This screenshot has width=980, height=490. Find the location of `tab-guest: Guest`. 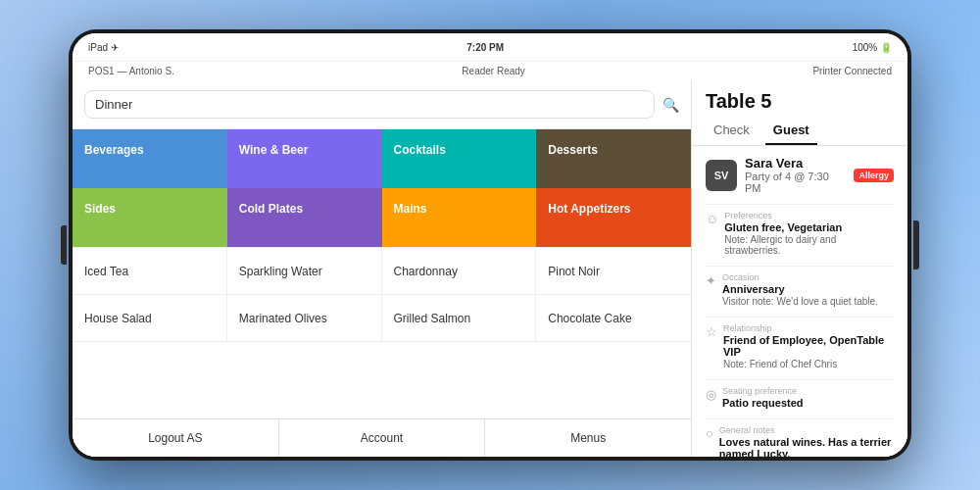

tab-guest: Guest is located at coordinates (792, 131).